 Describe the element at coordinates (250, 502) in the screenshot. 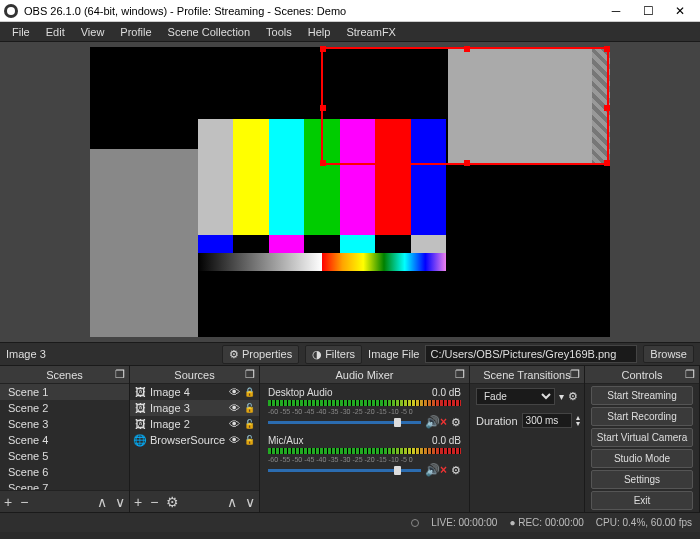

I see `source-down-button: ∨` at that location.